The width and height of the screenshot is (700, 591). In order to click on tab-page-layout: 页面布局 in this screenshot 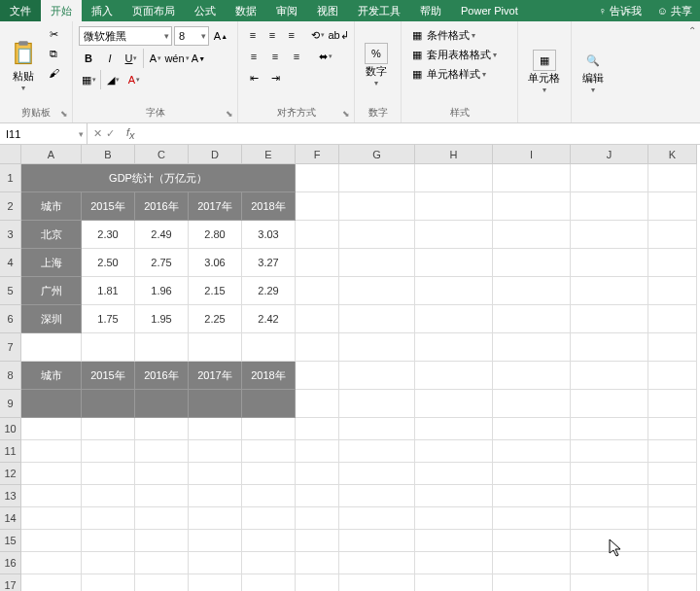, I will do `click(154, 11)`.